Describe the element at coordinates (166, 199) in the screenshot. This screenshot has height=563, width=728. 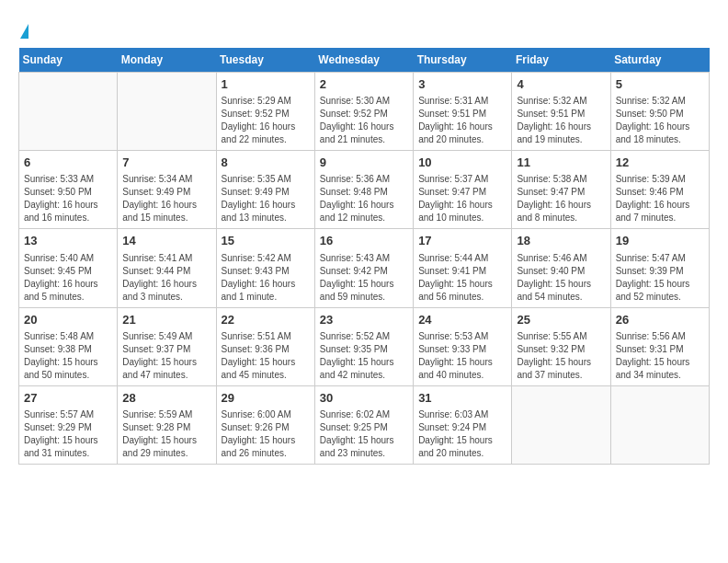
I see `day-info: Sunrise: 5:34 AM Sunset: 9:49 PM Dayligh…` at that location.